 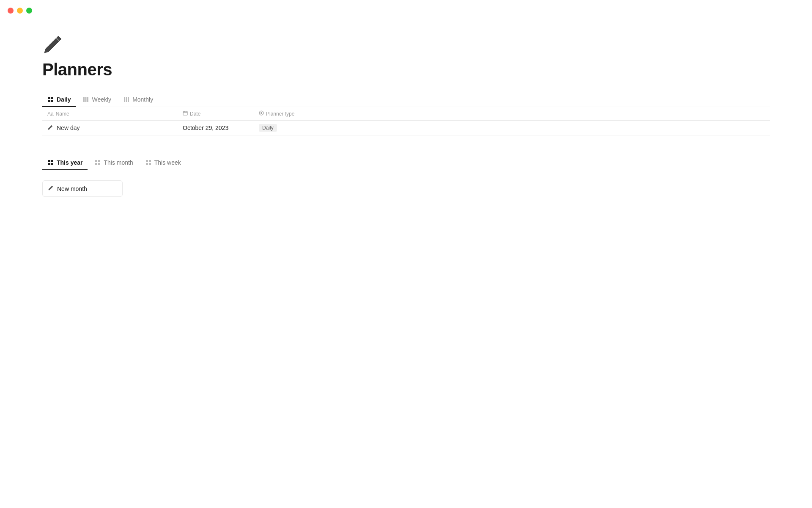 What do you see at coordinates (185, 113) in the screenshot?
I see `date-col-icon` at bounding box center [185, 113].